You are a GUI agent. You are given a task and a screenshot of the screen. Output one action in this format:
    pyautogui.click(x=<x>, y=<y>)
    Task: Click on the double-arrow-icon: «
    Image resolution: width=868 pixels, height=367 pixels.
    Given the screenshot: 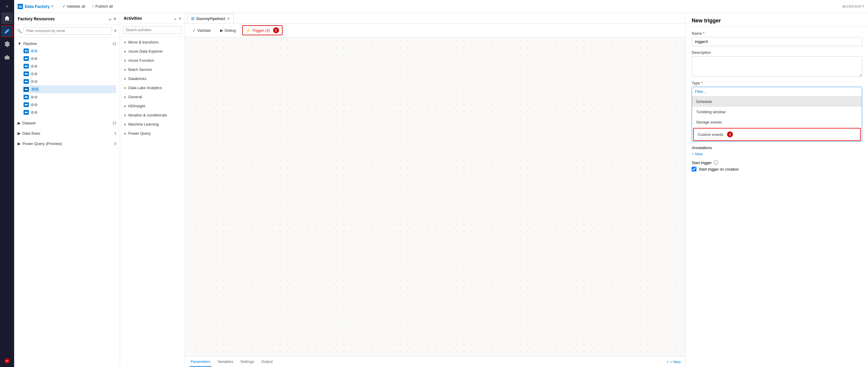 What is the action you would take?
    pyautogui.click(x=115, y=19)
    